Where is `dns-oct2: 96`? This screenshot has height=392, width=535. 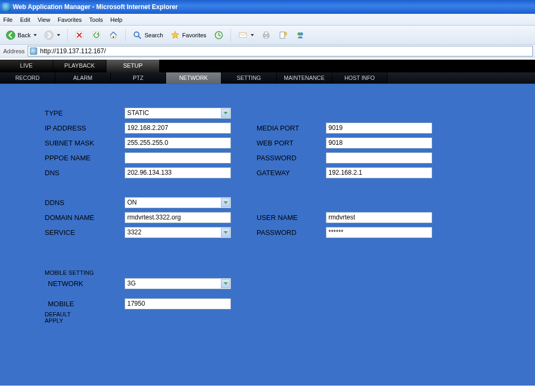 dns-oct2: 96 is located at coordinates (143, 173).